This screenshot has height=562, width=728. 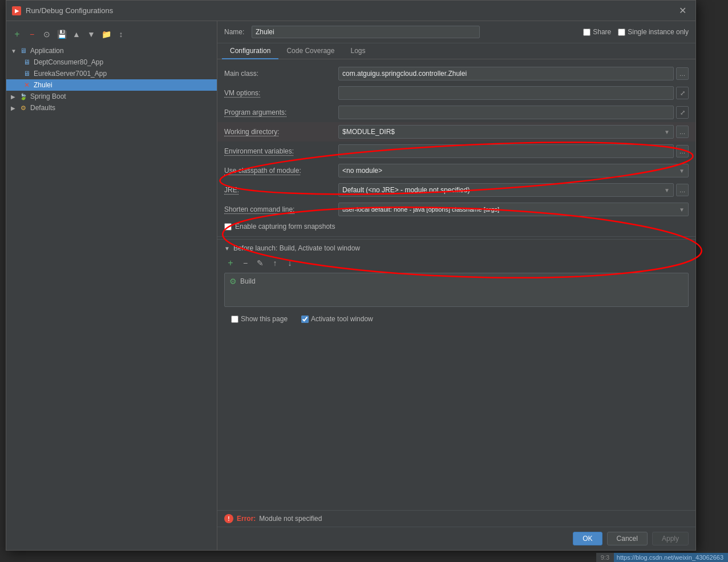 What do you see at coordinates (23, 96) in the screenshot?
I see `springboot-icon: 🍃` at bounding box center [23, 96].